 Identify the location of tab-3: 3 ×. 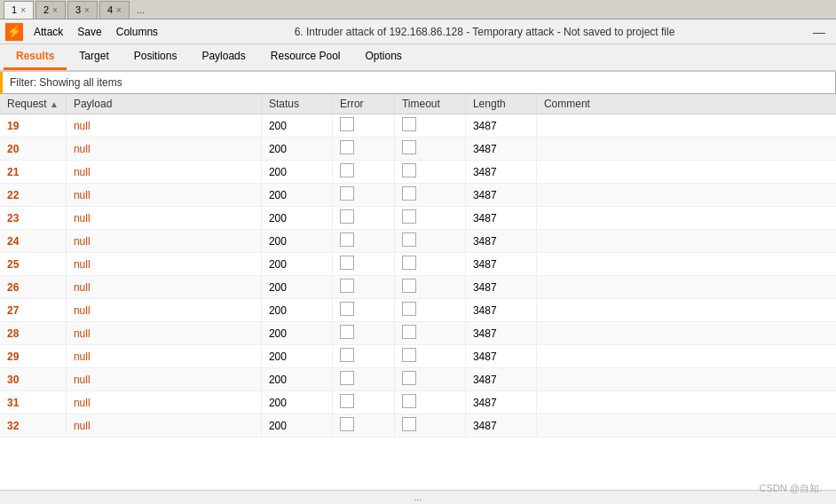
(83, 10).